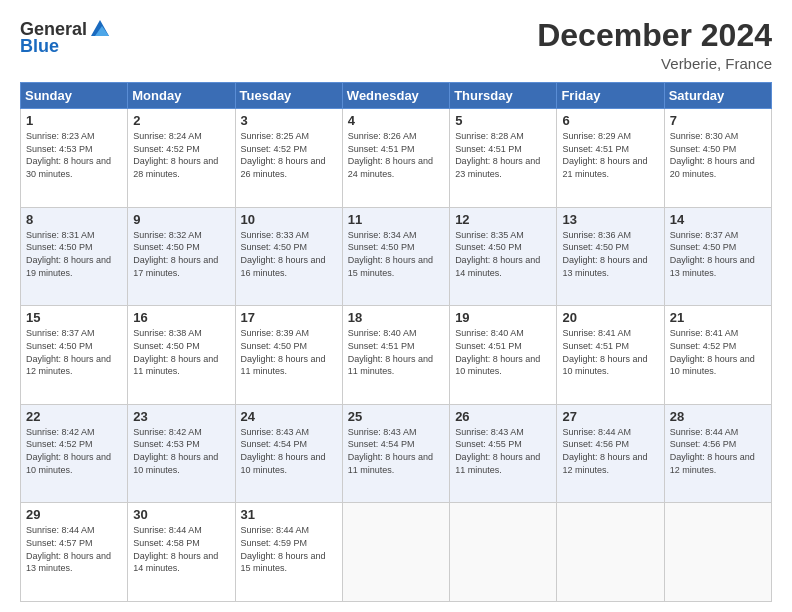 The image size is (792, 612). Describe the element at coordinates (284, 155) in the screenshot. I see `day-info: Sunrise: 8:25 AMSunset: 4:52 PMDaylight:…` at that location.